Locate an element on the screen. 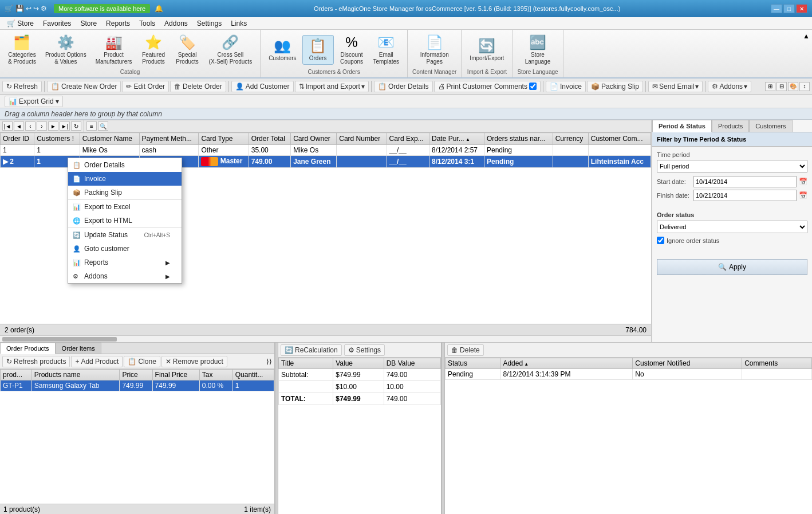 The height and width of the screenshot is (514, 812). edit-order-button: ✏ Edit Order is located at coordinates (145, 87).